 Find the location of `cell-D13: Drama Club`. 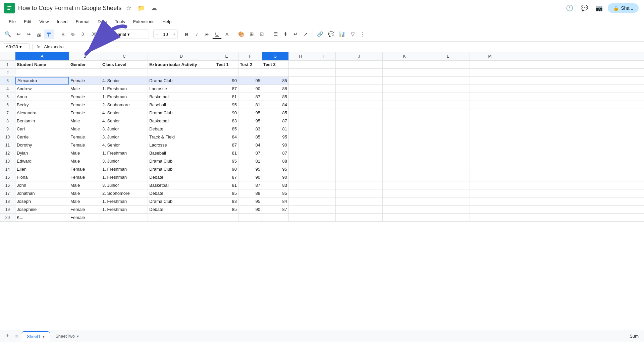

cell-D13: Drama Club is located at coordinates (181, 161).